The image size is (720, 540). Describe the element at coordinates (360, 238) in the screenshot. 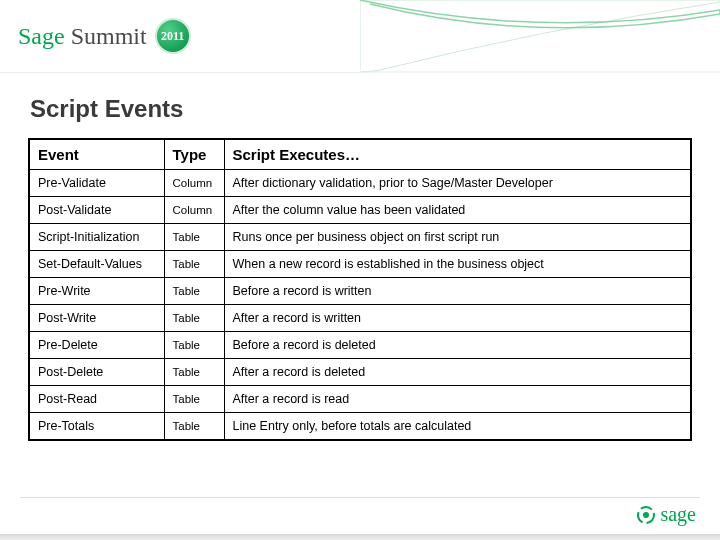

I see `table-row: Script-InitializationTableRuns once per …` at that location.